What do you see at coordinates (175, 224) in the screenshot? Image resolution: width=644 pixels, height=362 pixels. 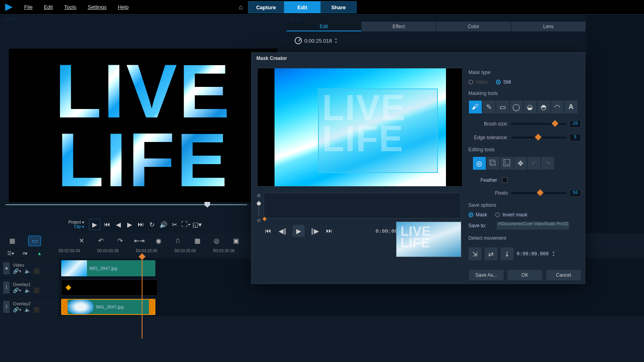 I see `split-button: ✂` at bounding box center [175, 224].